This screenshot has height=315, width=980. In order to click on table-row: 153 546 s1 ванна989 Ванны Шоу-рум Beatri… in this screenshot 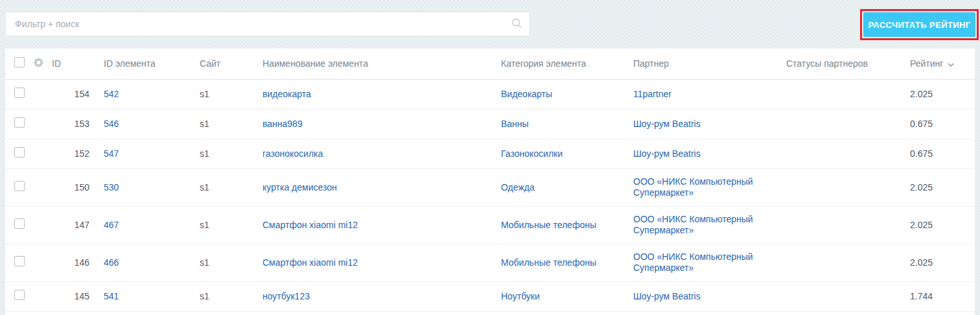, I will do `click(490, 124)`.